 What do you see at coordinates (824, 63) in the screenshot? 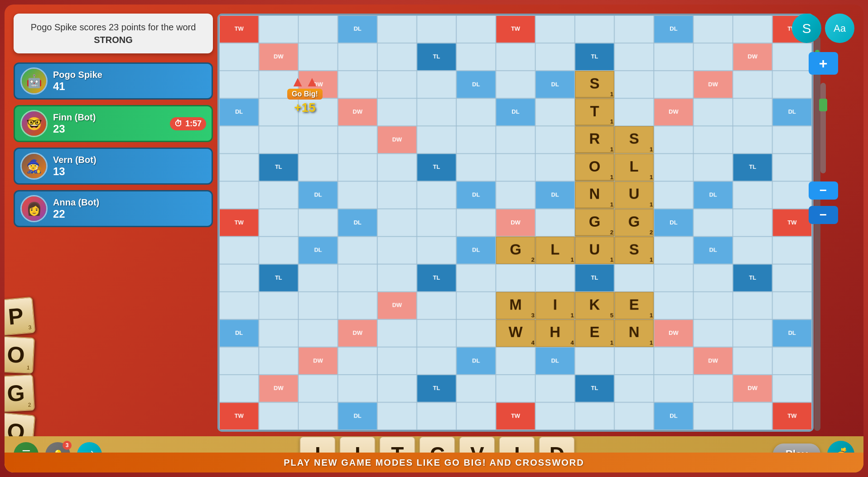
I see `zoom-in-button: +` at bounding box center [824, 63].